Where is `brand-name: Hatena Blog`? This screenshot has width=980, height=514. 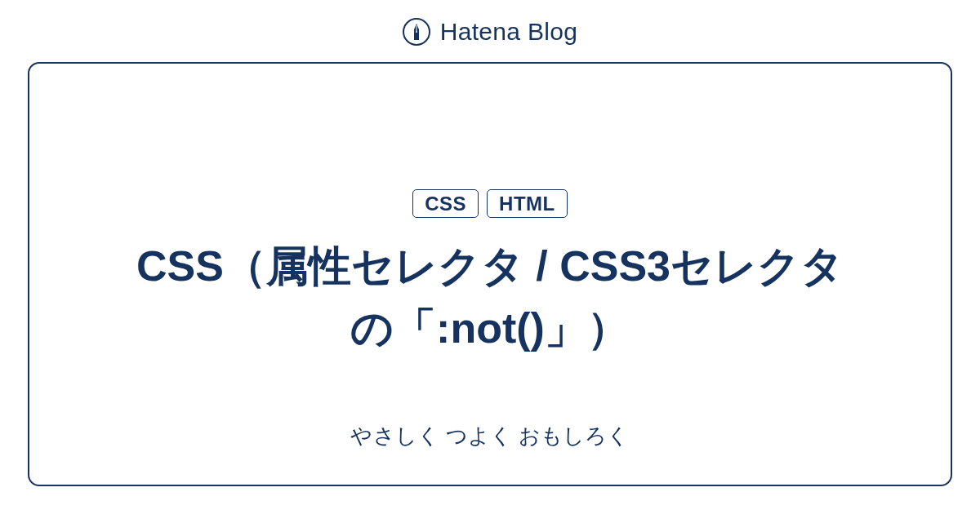 brand-name: Hatena Blog is located at coordinates (509, 32).